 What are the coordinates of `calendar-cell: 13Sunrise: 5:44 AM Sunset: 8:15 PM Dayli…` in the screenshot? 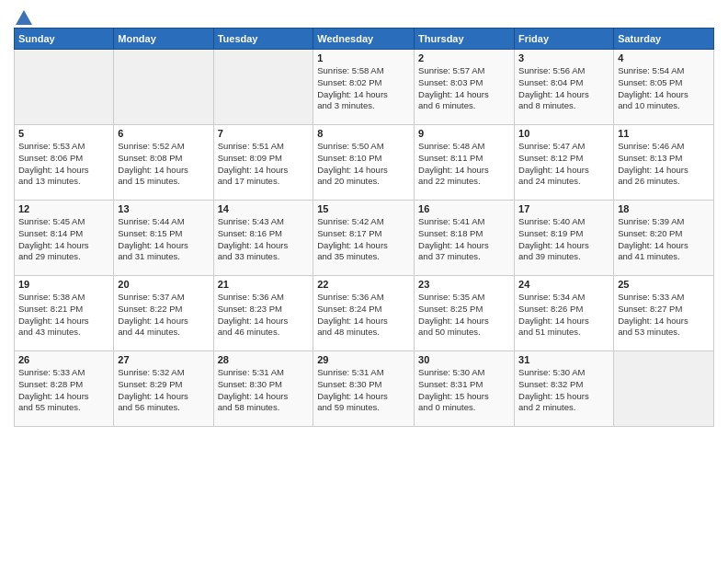 It's located at (164, 238).